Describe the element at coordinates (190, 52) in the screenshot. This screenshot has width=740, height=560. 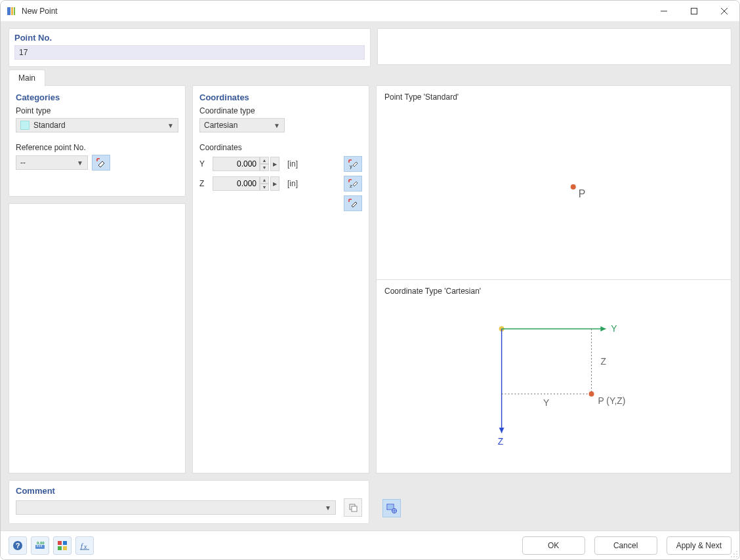
I see `point-no-input` at that location.